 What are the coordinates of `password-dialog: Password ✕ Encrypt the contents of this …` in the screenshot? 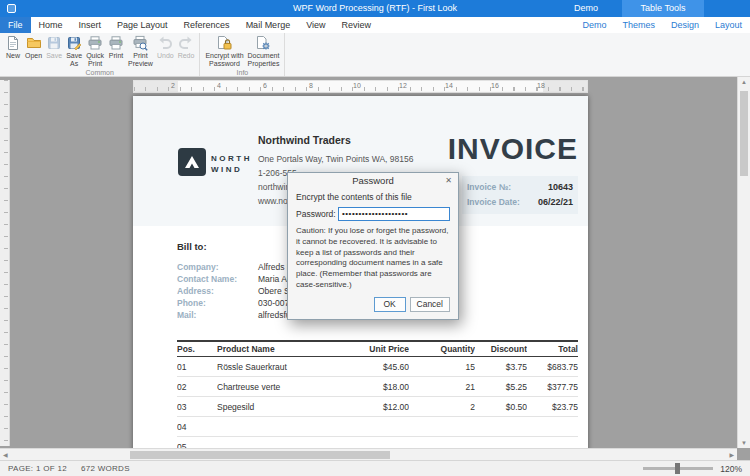 It's located at (373, 246).